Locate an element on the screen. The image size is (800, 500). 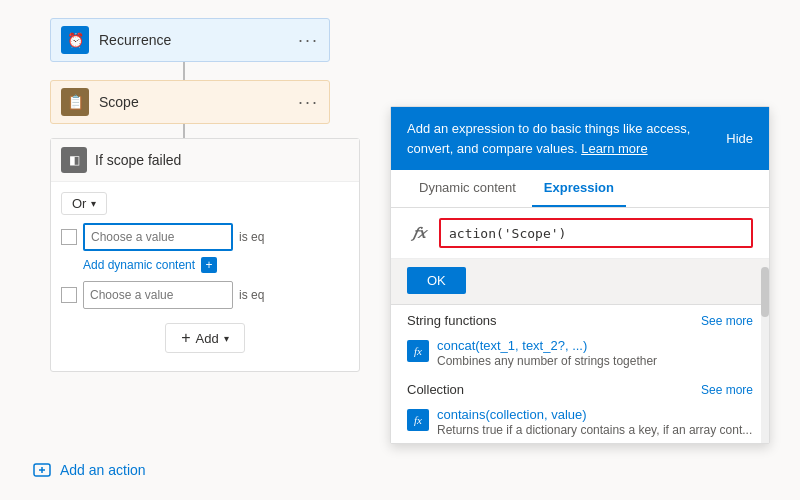
func-concat-item: fx concat(text_1, text_2?, ...) Combines… is located at coordinates (580, 353).